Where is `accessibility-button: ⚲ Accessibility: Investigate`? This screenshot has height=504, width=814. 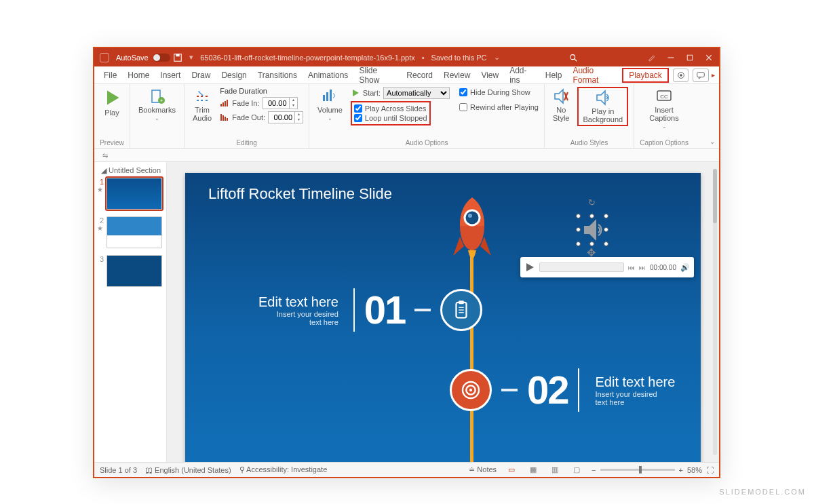 accessibility-button: ⚲ Accessibility: Investigate is located at coordinates (284, 469).